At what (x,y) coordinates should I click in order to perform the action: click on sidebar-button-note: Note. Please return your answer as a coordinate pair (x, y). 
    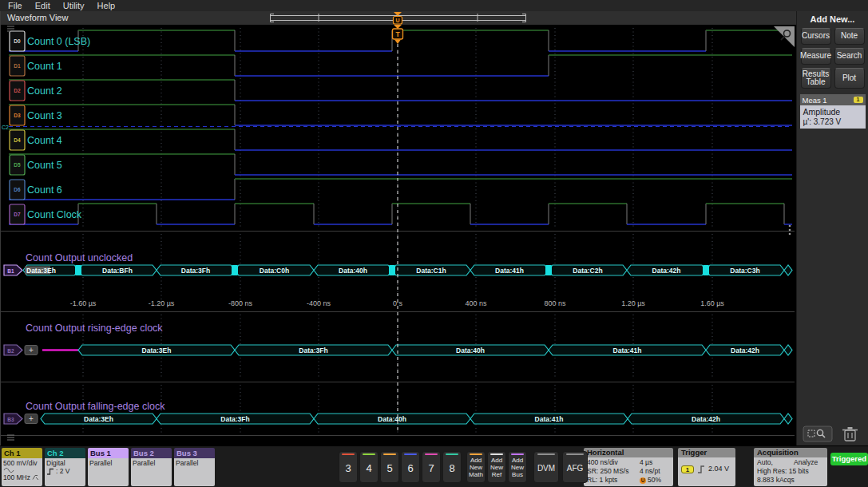
    Looking at the image, I should click on (850, 37).